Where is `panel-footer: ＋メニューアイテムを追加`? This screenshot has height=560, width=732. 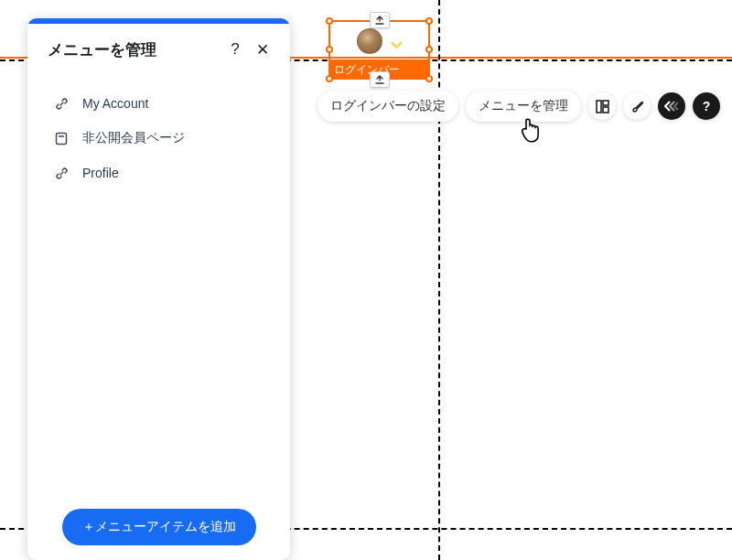 panel-footer: ＋メニューアイテムを追加 is located at coordinates (159, 527).